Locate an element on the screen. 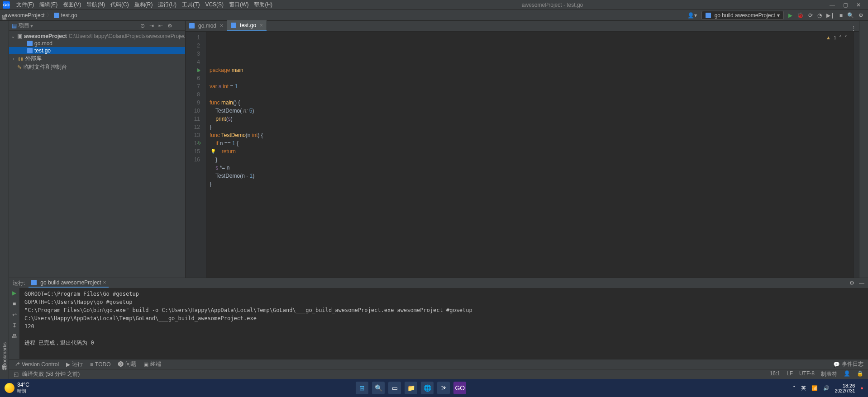 Image resolution: width=868 pixels, height=397 pixels. expand-icon: ⇥ is located at coordinates (152, 26).